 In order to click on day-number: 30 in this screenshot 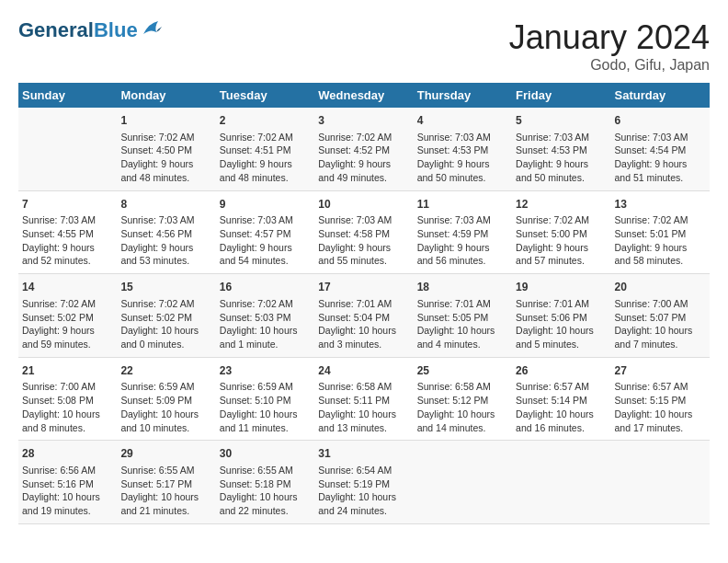, I will do `click(265, 454)`.